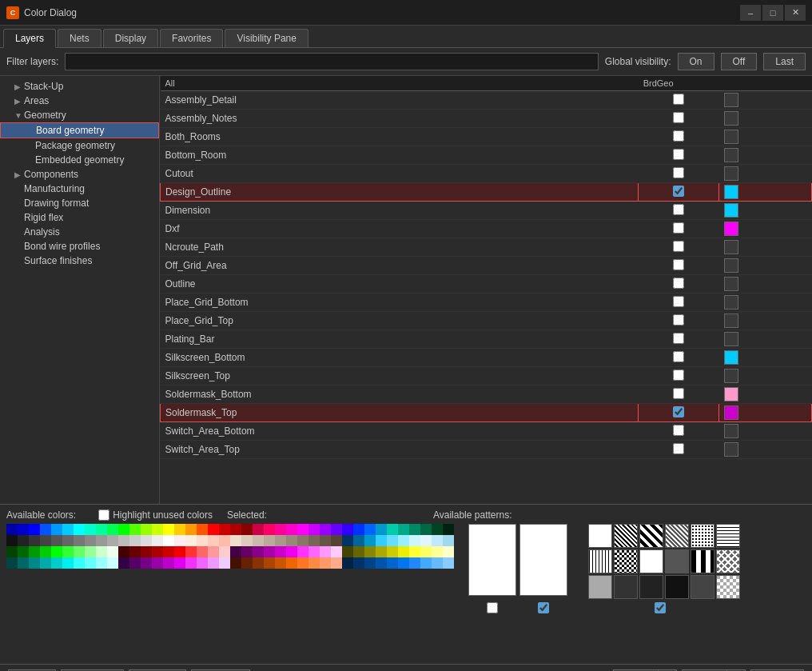 The width and height of the screenshot is (812, 671). I want to click on tab-display: Display, so click(131, 38).